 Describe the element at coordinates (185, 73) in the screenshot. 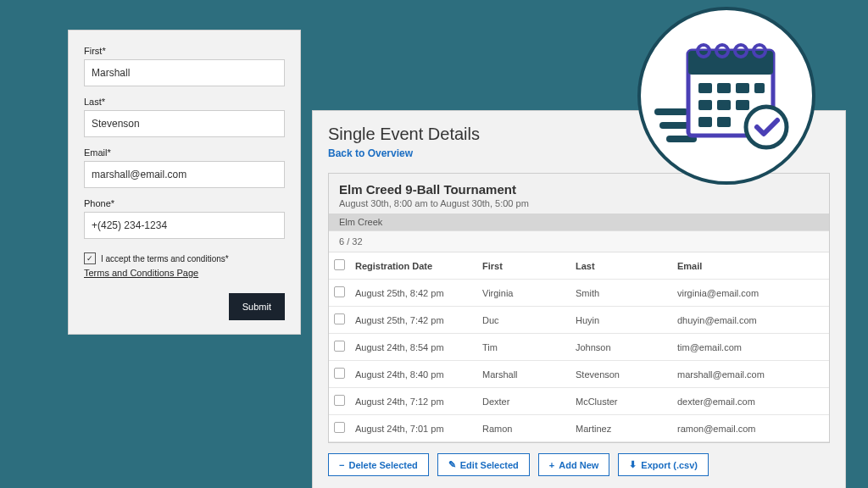

I see `first-name-field` at that location.